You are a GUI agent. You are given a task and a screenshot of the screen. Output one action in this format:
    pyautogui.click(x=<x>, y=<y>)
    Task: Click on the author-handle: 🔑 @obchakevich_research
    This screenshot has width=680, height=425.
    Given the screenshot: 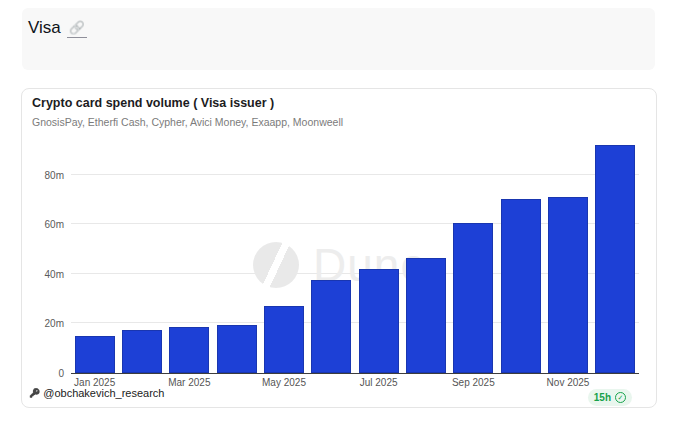 What is the action you would take?
    pyautogui.click(x=96, y=393)
    